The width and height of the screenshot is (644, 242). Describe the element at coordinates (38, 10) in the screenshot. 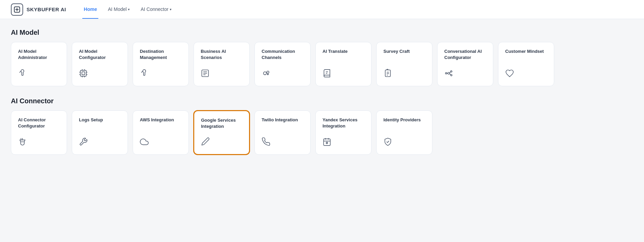

I see `logo-area: SKYBUFFER AI` at that location.